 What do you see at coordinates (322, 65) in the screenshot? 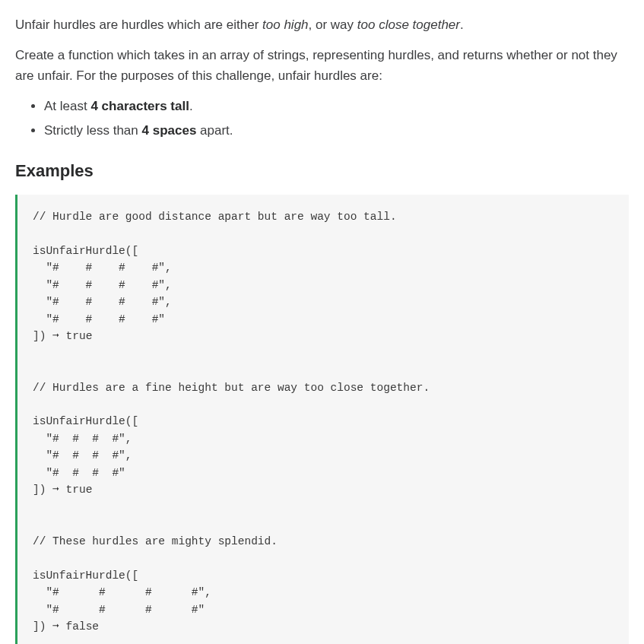
I see `intro-paragraph-2: Create a function which takes in an arra…` at bounding box center [322, 65].